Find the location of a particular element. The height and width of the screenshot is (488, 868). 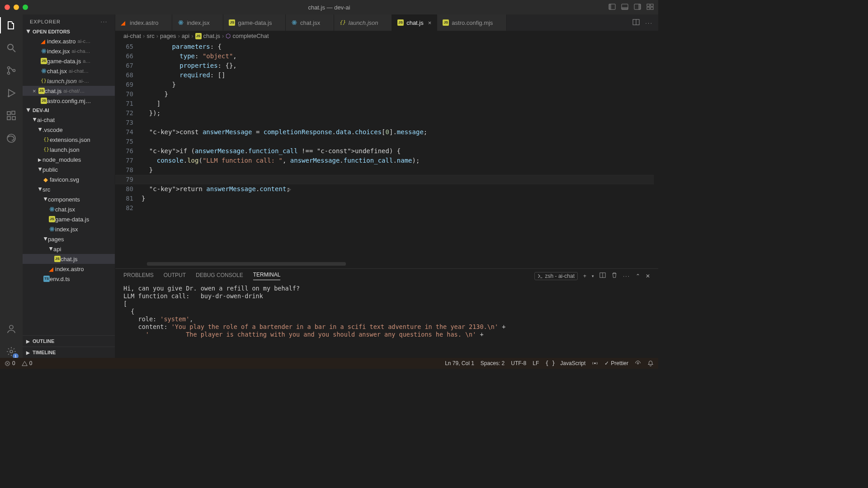

layout-toggle-right-icon is located at coordinates (637, 7).